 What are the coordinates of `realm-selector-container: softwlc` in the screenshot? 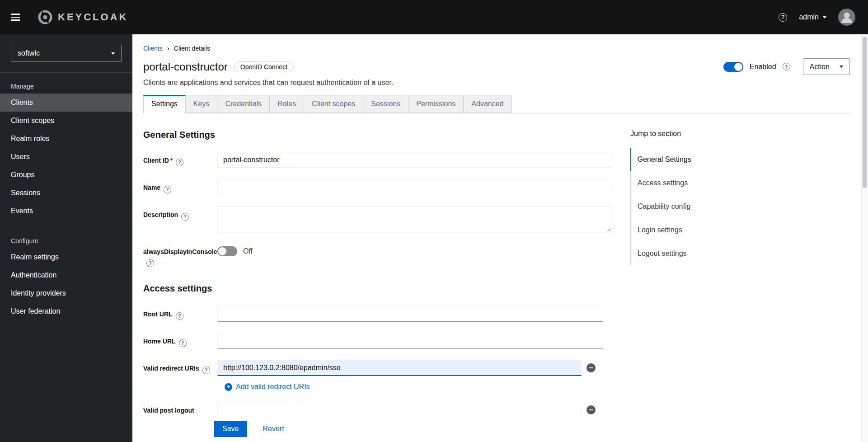 It's located at (66, 53).